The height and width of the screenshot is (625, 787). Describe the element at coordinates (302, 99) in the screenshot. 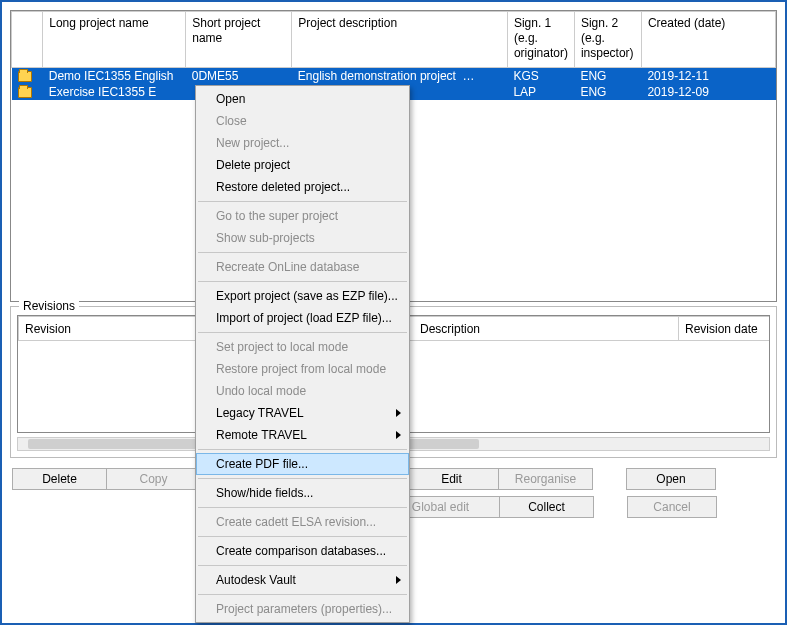

I see `ctx-open: Open` at that location.